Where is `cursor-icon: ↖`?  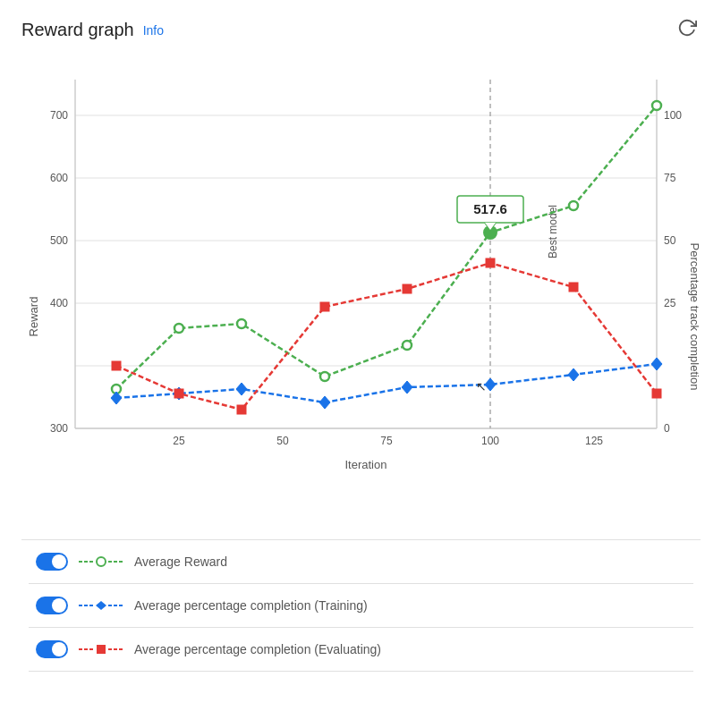
cursor-icon: ↖ is located at coordinates (481, 386).